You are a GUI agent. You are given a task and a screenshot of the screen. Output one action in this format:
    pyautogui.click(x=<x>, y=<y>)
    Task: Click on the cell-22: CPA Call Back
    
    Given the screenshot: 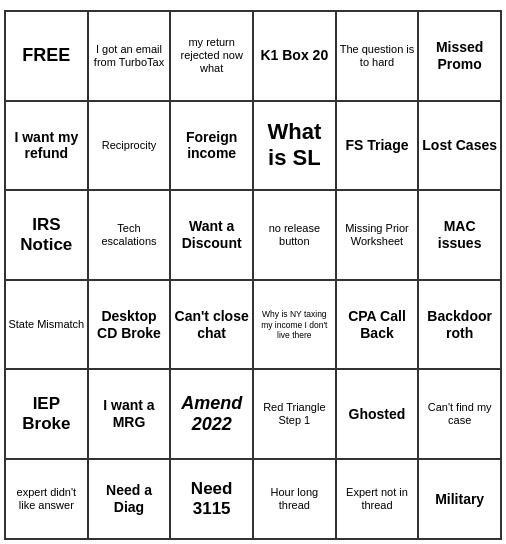 What is the action you would take?
    pyautogui.click(x=378, y=326)
    